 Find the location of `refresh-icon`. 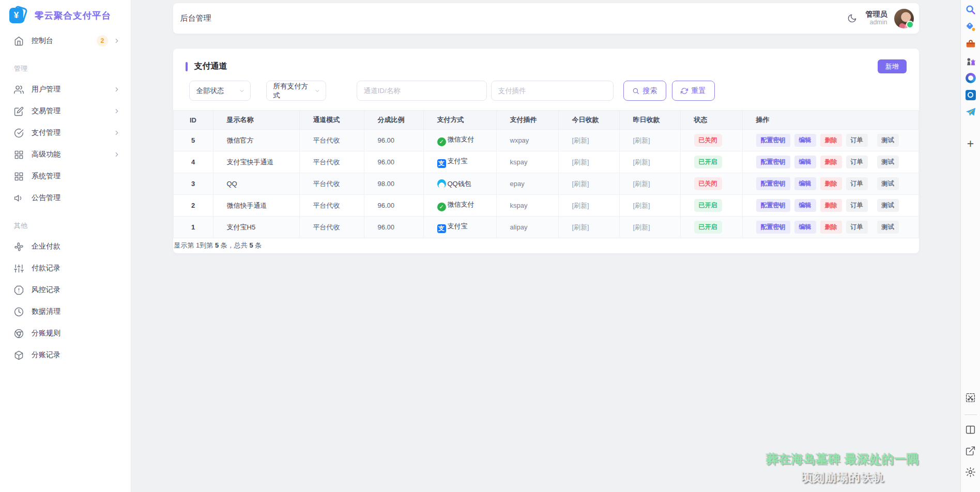

refresh-icon is located at coordinates (684, 91).